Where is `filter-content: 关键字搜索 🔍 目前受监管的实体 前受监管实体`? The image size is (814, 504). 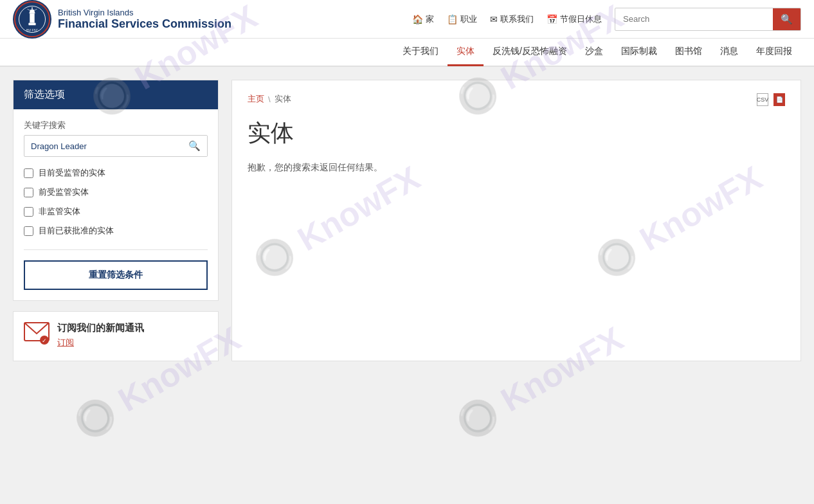 filter-content: 关键字搜索 🔍 目前受监管的实体 前受监管实体 is located at coordinates (116, 204).